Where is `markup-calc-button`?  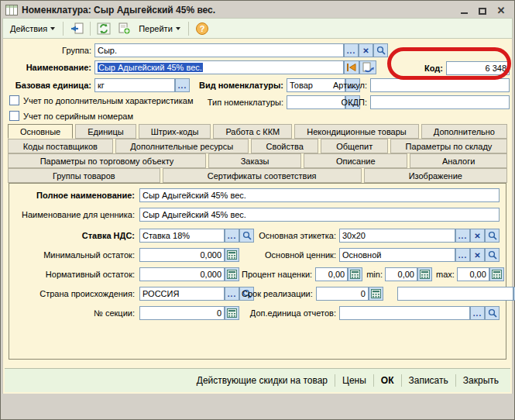
markup-calc-button is located at coordinates (355, 274).